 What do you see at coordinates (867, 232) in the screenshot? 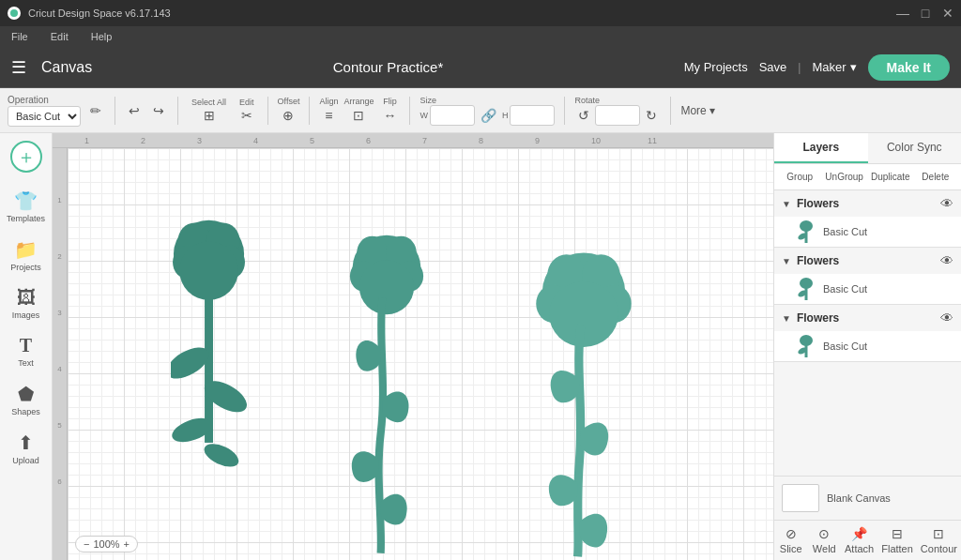
I see `layer-item-1: Basic Cut` at bounding box center [867, 232].